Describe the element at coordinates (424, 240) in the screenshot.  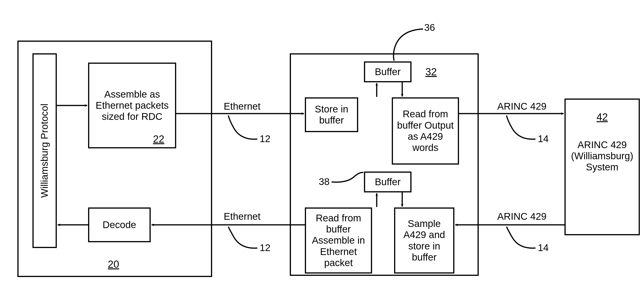
I see `sample-text: Sample A429 and store in buffer` at that location.